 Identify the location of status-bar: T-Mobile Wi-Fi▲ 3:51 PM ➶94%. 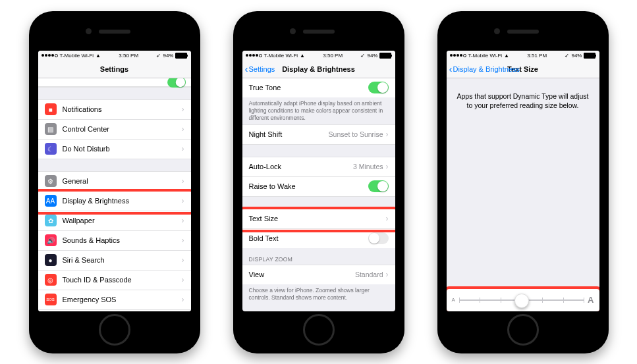
(523, 55).